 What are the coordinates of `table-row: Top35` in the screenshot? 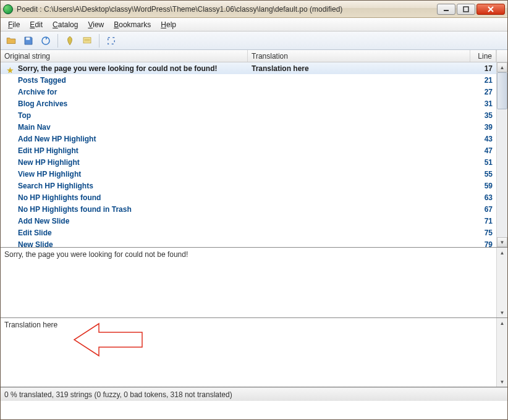 It's located at (248, 115).